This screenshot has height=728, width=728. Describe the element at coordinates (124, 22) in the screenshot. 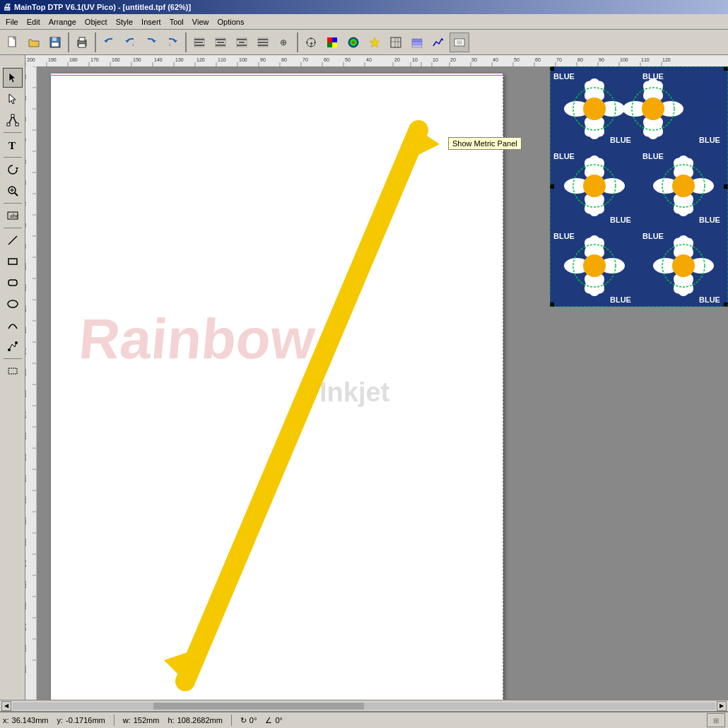

I see `menu-style: Style` at that location.